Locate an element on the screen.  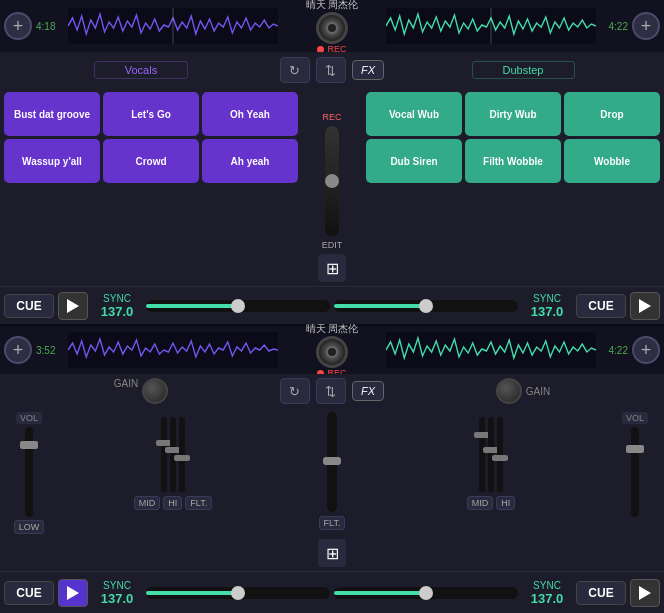
pad-left-5: Ah yeah is located at coordinates (250, 161).